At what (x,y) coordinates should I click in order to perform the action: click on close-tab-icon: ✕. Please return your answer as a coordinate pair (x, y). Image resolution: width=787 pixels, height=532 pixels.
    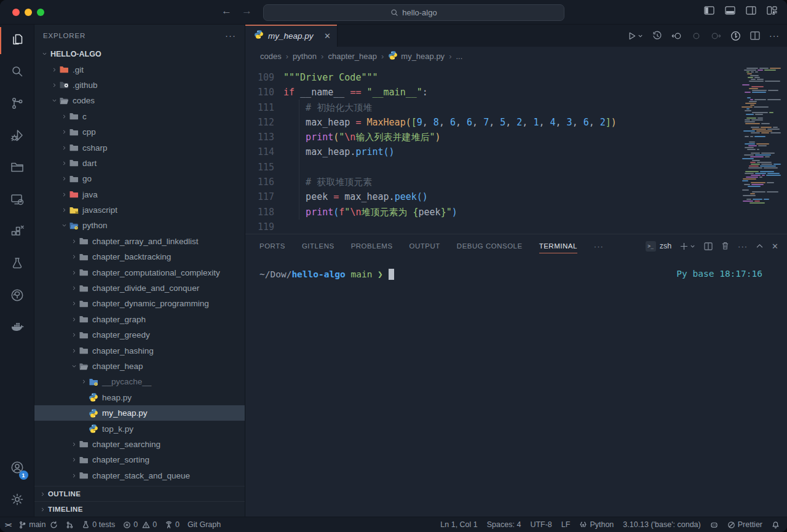
    Looking at the image, I should click on (327, 36).